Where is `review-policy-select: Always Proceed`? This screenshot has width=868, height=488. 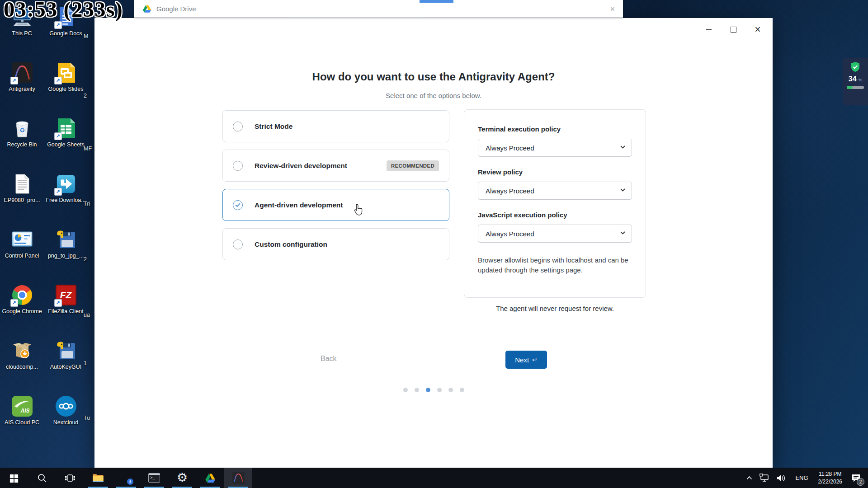 review-policy-select: Always Proceed is located at coordinates (555, 191).